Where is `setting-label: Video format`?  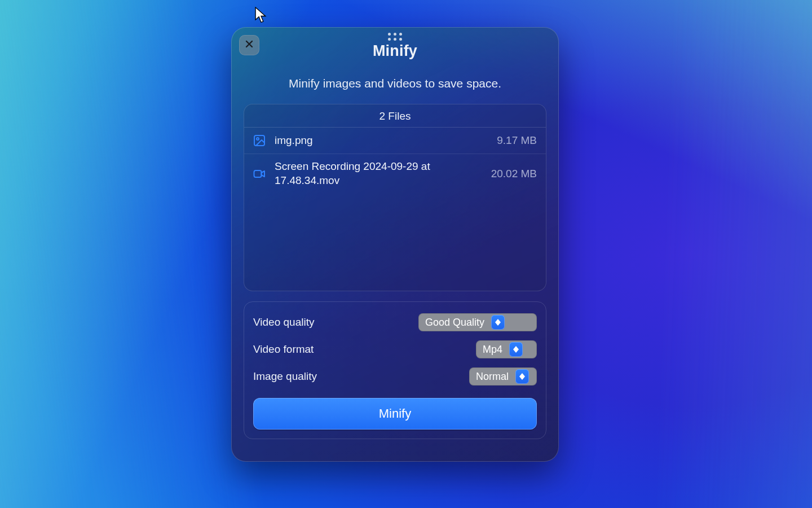 setting-label: Video format is located at coordinates (283, 349).